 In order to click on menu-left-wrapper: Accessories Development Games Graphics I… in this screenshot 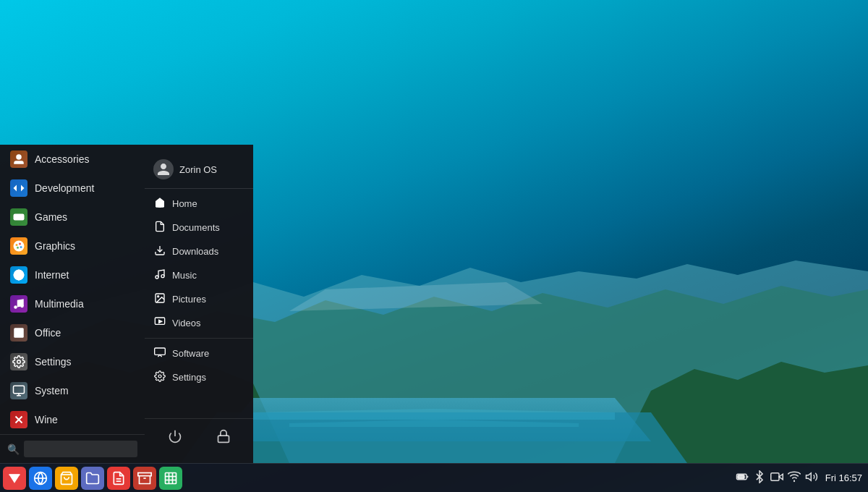, I will do `click(72, 304)`.